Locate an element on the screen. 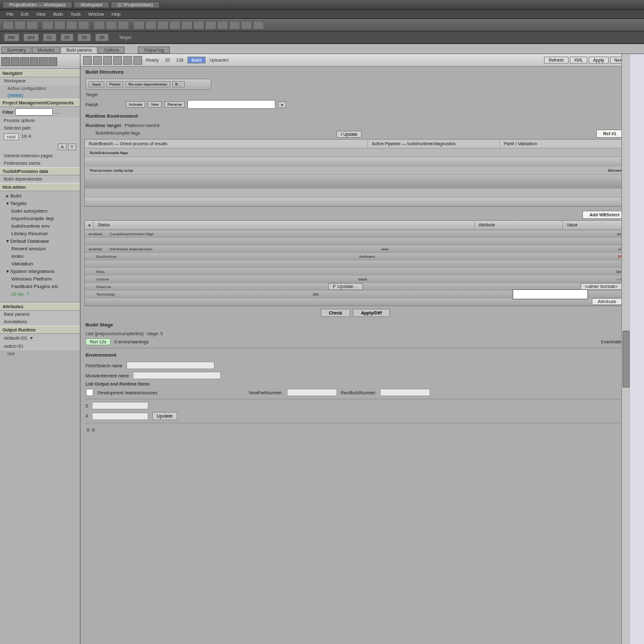 The height and width of the screenshot is (644, 644). tree-node: ▾ System Integrations is located at coordinates (40, 272).